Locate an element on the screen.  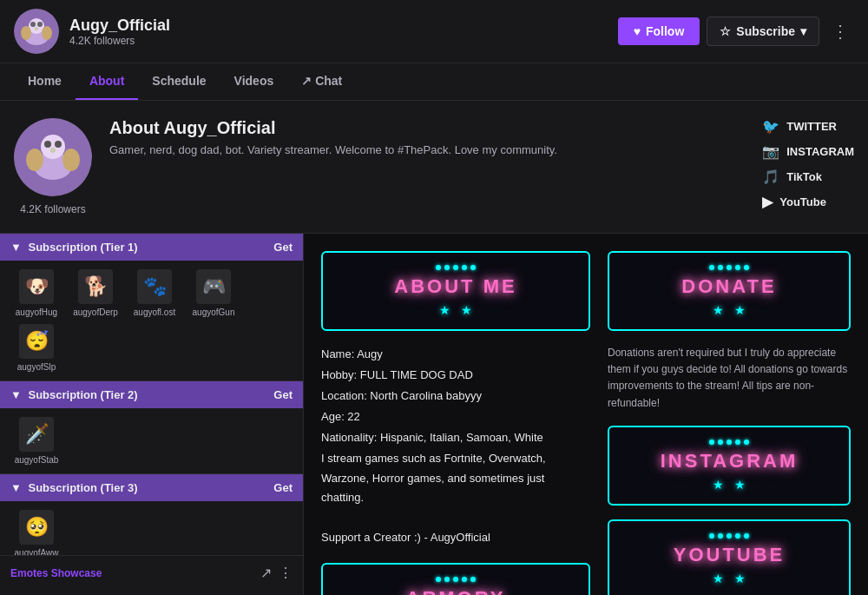
profile-name: Name: Augy is located at coordinates (456, 354).